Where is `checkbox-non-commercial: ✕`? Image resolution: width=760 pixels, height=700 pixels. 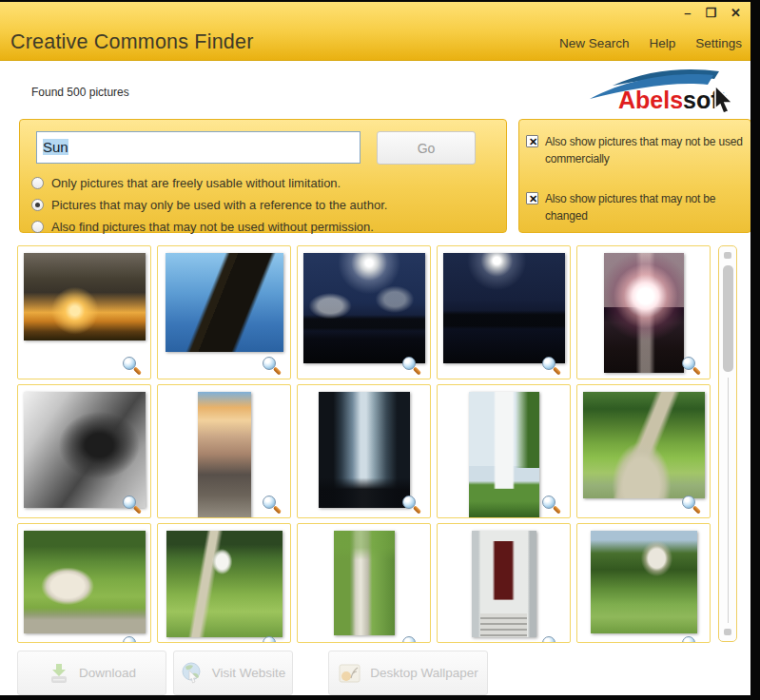
checkbox-non-commercial: ✕ is located at coordinates (533, 141).